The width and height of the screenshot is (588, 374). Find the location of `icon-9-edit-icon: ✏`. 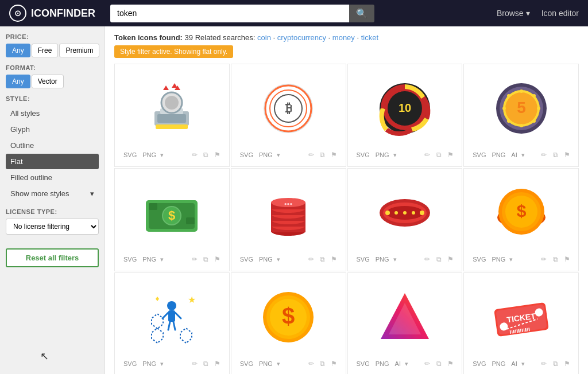

icon-9-edit-icon: ✏ is located at coordinates (195, 364).